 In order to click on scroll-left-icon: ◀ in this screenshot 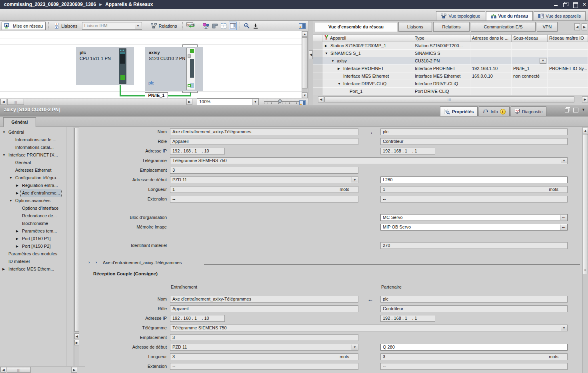, I will do `click(3, 370)`.